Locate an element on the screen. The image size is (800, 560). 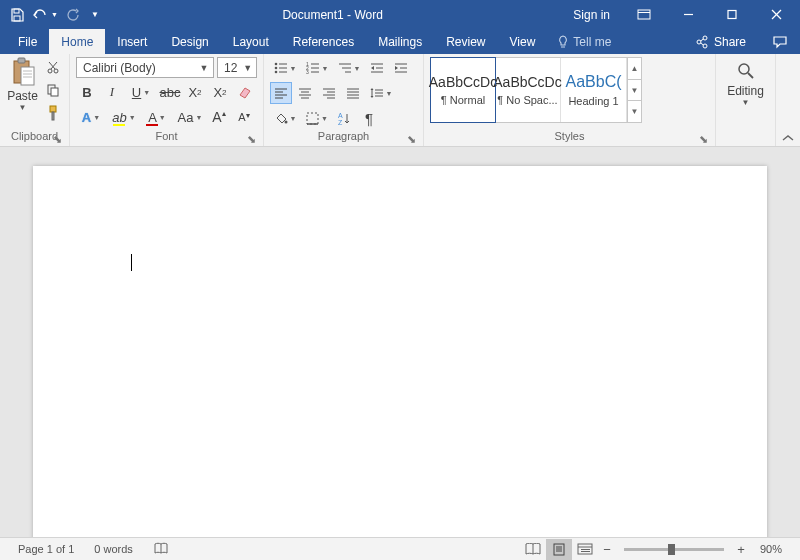
share-button: Share is located at coordinates (720, 42).